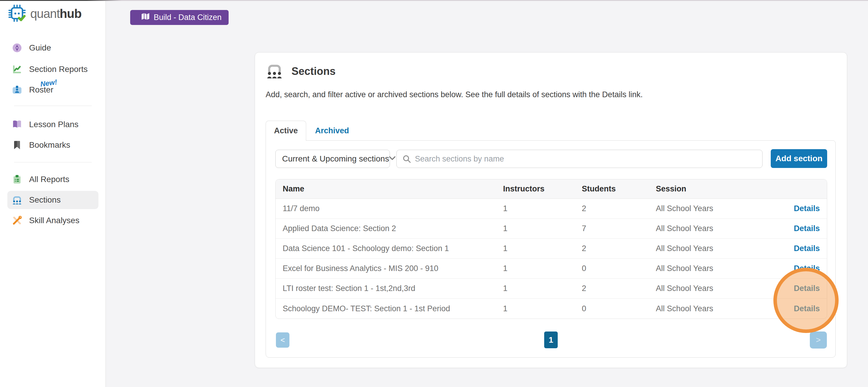 The height and width of the screenshot is (387, 868). What do you see at coordinates (17, 220) in the screenshot?
I see `tools-icon` at bounding box center [17, 220].